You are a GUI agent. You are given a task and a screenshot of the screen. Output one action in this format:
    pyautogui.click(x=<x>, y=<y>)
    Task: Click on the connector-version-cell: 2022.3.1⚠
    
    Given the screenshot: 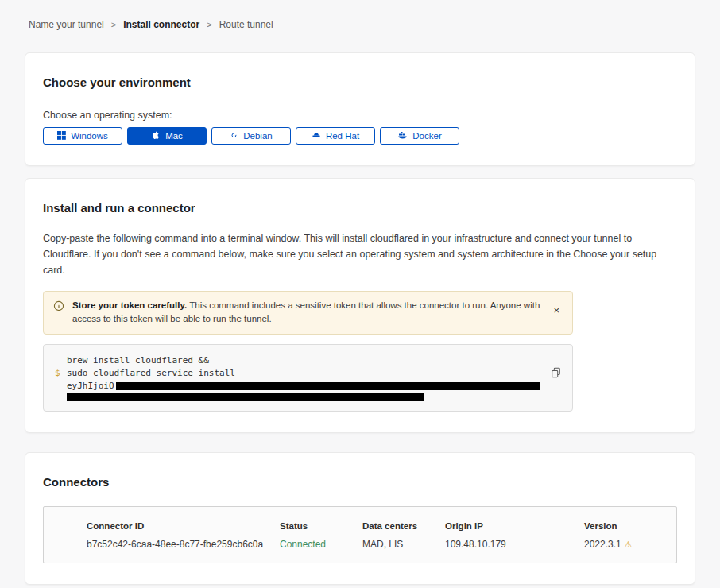 What is the action you would take?
    pyautogui.click(x=625, y=544)
    